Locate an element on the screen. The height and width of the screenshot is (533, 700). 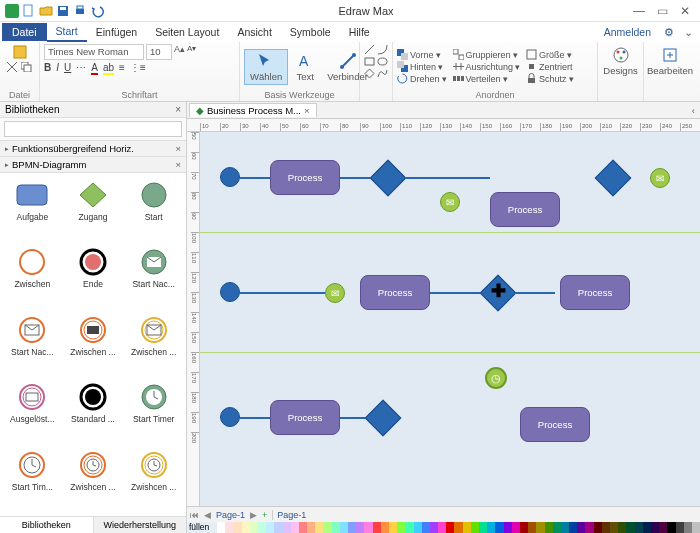
tab-view: Ansicht is located at coordinates (254, 32).